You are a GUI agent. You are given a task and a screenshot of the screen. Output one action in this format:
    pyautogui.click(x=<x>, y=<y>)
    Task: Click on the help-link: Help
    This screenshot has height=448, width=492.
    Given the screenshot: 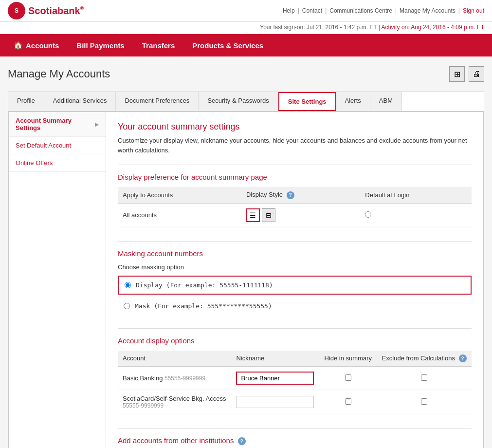 What is the action you would take?
    pyautogui.click(x=289, y=11)
    